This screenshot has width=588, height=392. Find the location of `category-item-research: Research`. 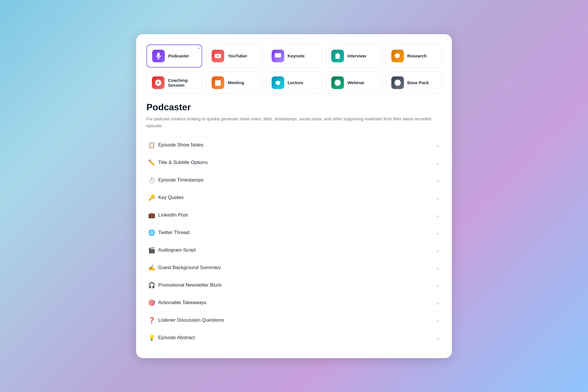

category-item-research: Research is located at coordinates (414, 56).